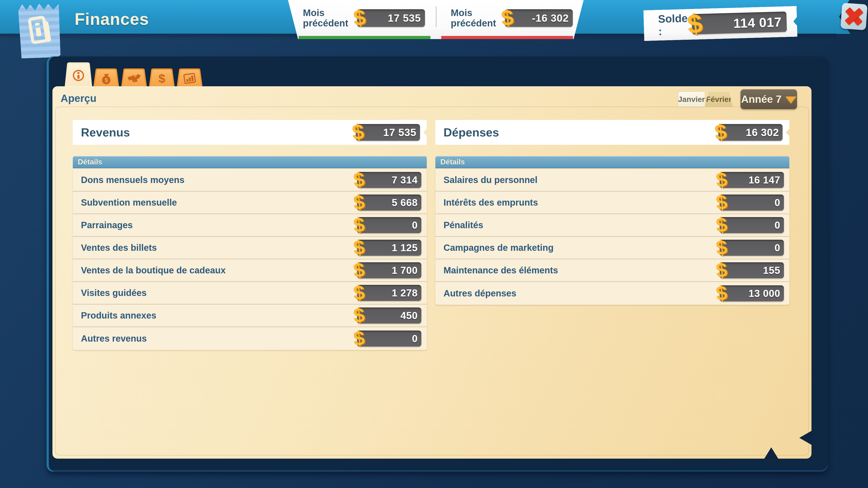  What do you see at coordinates (539, 18) in the screenshot?
I see `previous-month-expense-pill: $ -16 302` at bounding box center [539, 18].